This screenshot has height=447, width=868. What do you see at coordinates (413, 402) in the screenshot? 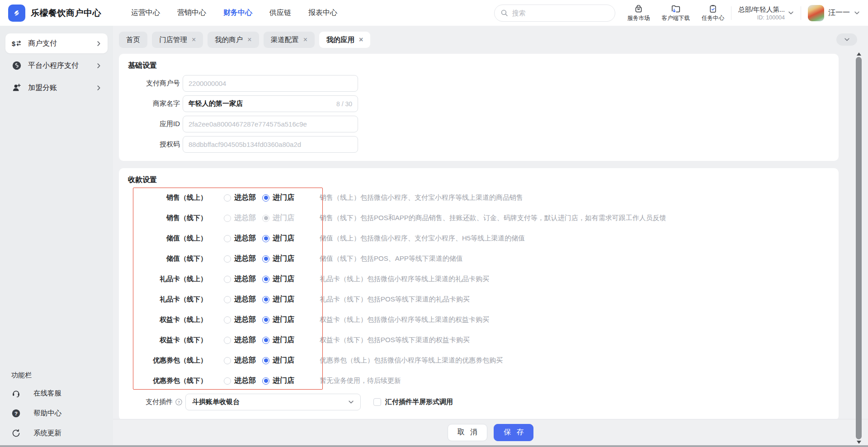
I see `halfscreen-checkbox-wrap: 汇付插件半屏形式调用` at bounding box center [413, 402].